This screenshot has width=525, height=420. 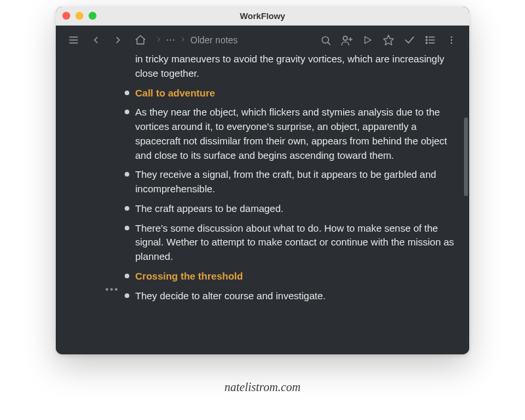 I want to click on window-zoom-button, so click(x=93, y=16).